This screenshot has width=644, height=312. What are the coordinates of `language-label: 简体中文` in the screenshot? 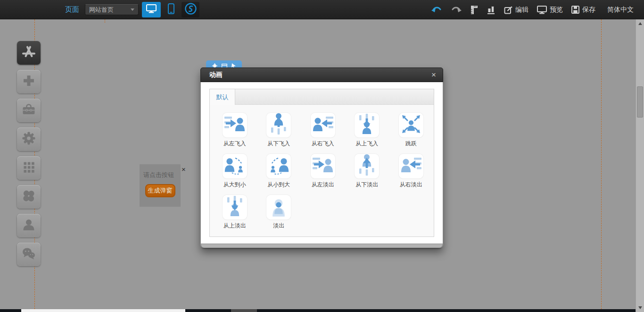 It's located at (620, 10).